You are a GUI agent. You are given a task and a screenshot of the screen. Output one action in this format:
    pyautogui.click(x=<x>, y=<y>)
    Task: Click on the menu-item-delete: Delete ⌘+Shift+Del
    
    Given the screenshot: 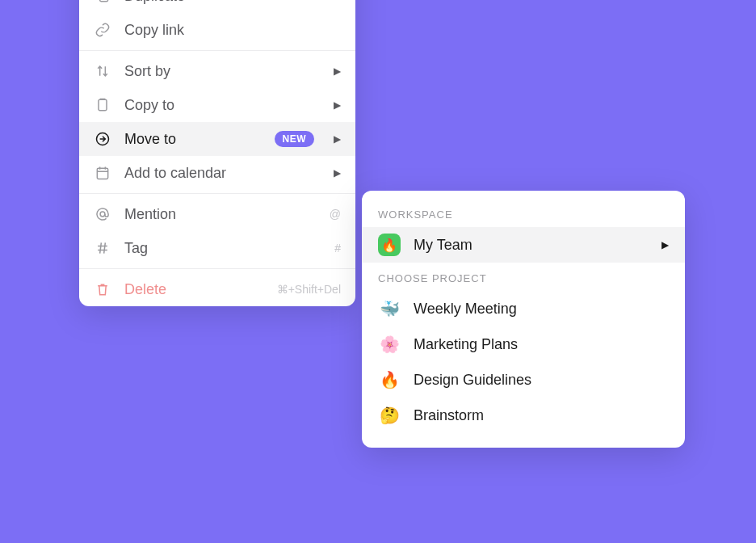 What is the action you would take?
    pyautogui.click(x=217, y=289)
    